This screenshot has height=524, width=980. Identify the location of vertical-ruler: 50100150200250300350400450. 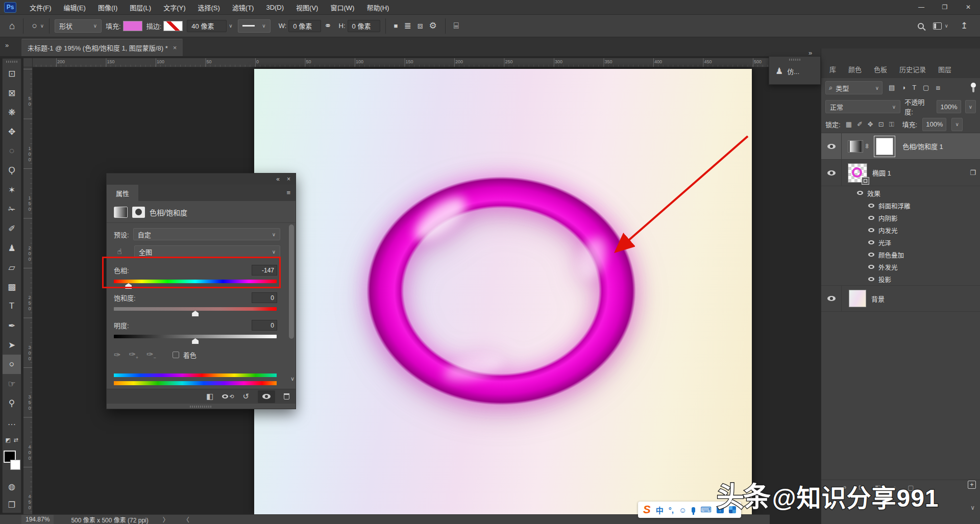
(28, 291).